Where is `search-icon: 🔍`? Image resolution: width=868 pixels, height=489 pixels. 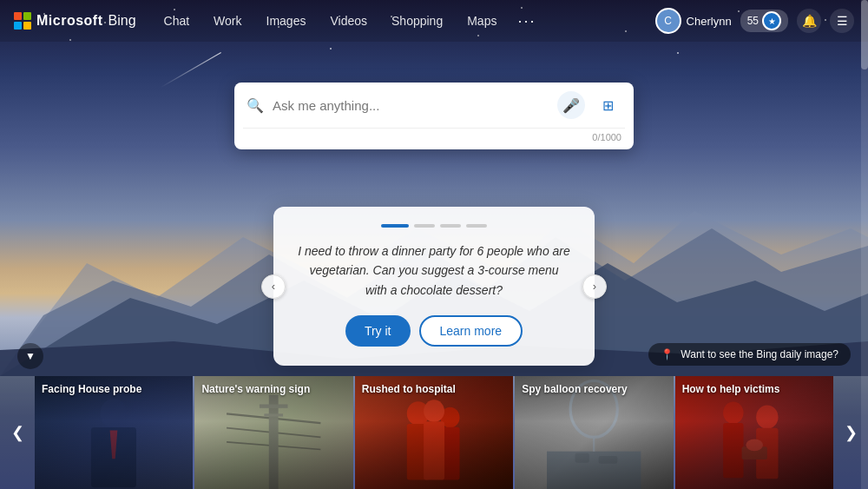 search-icon: 🔍 is located at coordinates (255, 106).